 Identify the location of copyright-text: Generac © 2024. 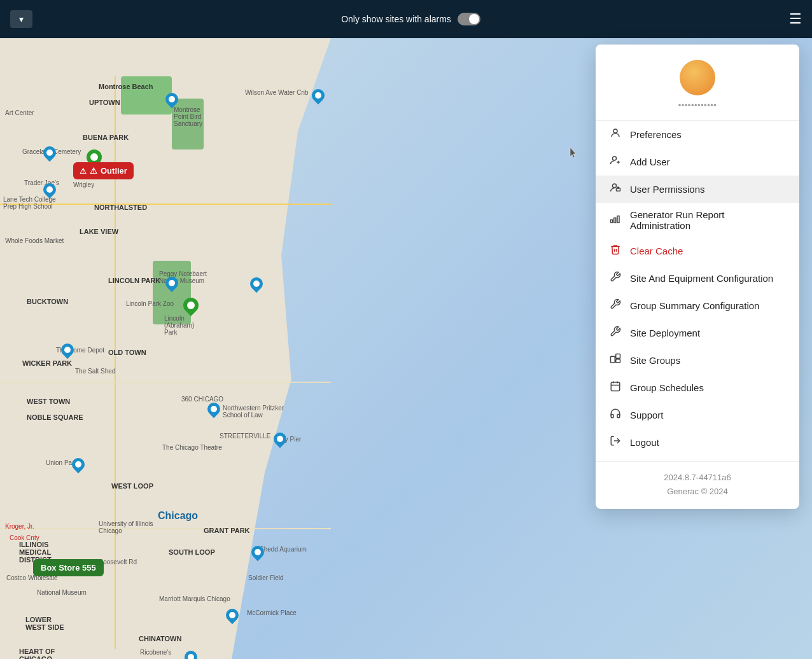
(697, 492).